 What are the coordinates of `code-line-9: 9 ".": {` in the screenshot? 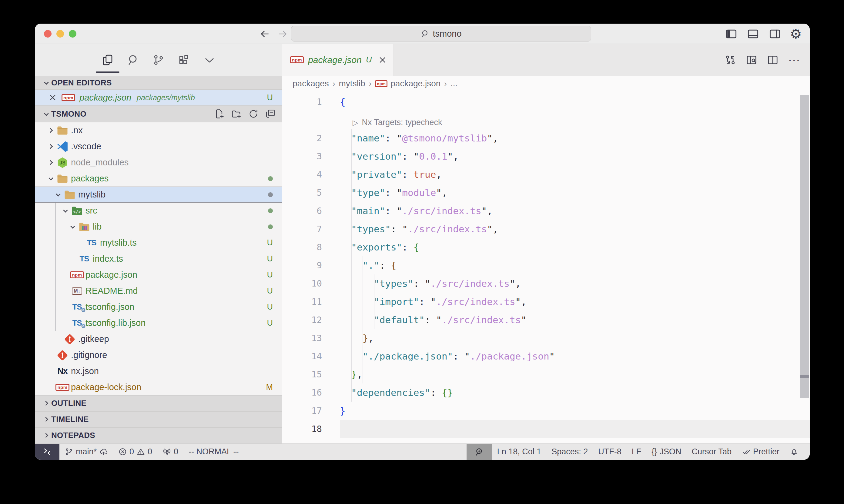 It's located at (546, 265).